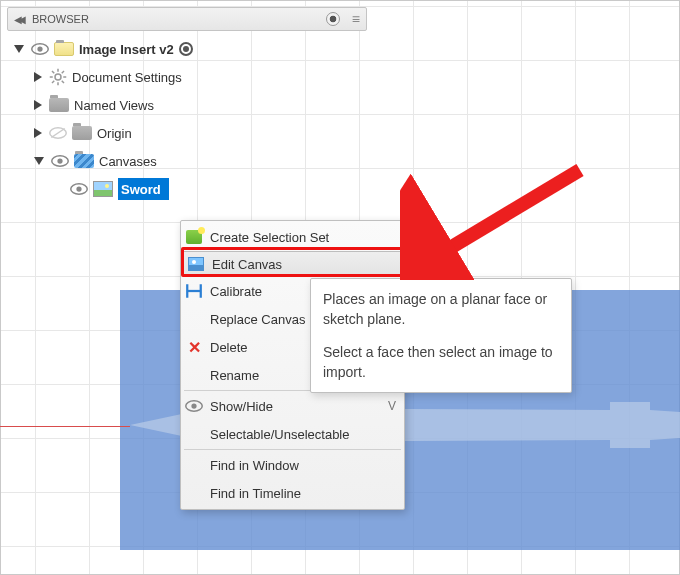 This screenshot has width=680, height=575. What do you see at coordinates (114, 77) in the screenshot?
I see `tree-item-document-settings: Document Settings` at bounding box center [114, 77].